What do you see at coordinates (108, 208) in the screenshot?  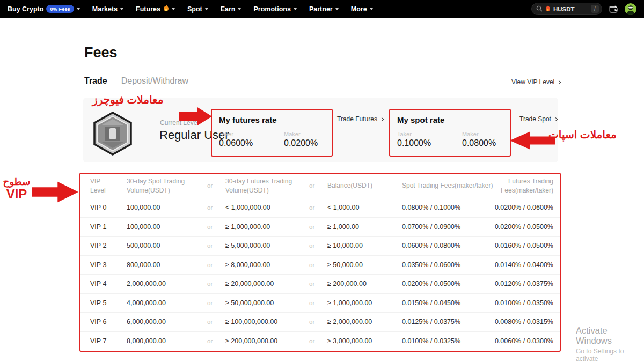 I see `cell-vip-level: VIP 0` at bounding box center [108, 208].